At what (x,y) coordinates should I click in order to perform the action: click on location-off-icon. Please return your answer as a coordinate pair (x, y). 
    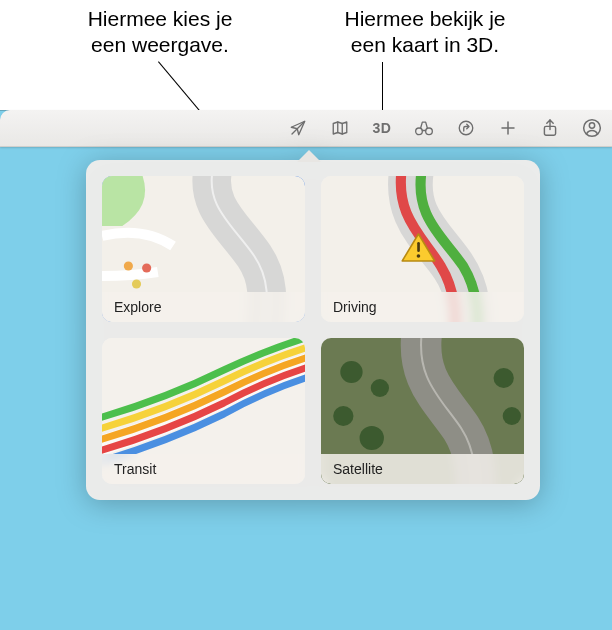
    Looking at the image, I should click on (298, 128).